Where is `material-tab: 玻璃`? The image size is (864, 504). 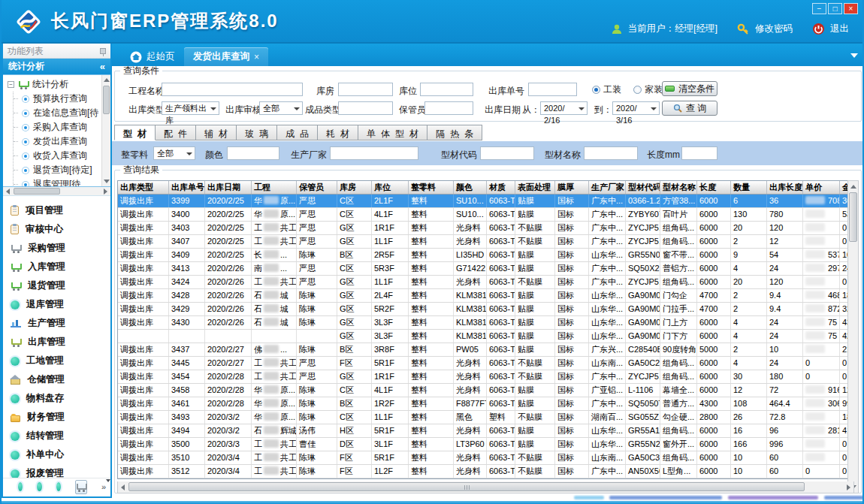 material-tab: 玻璃 is located at coordinates (257, 132).